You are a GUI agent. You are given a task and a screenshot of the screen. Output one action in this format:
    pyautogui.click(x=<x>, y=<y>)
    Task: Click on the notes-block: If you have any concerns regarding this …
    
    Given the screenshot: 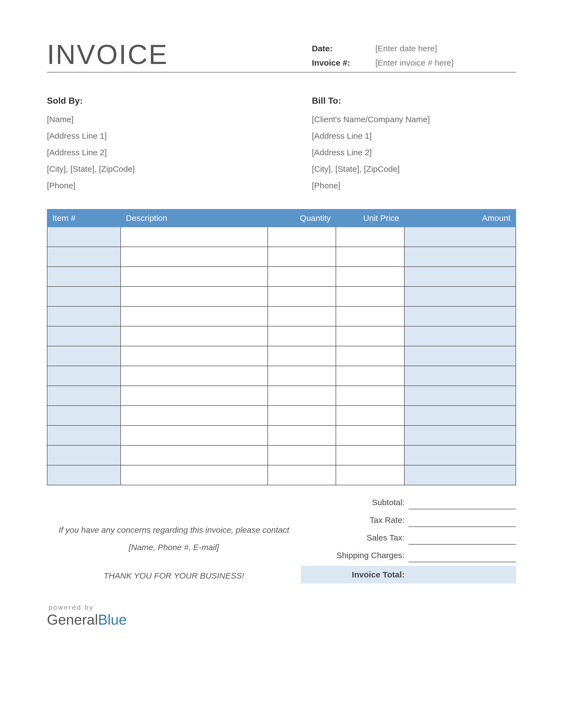 What is the action you would take?
    pyautogui.click(x=174, y=539)
    